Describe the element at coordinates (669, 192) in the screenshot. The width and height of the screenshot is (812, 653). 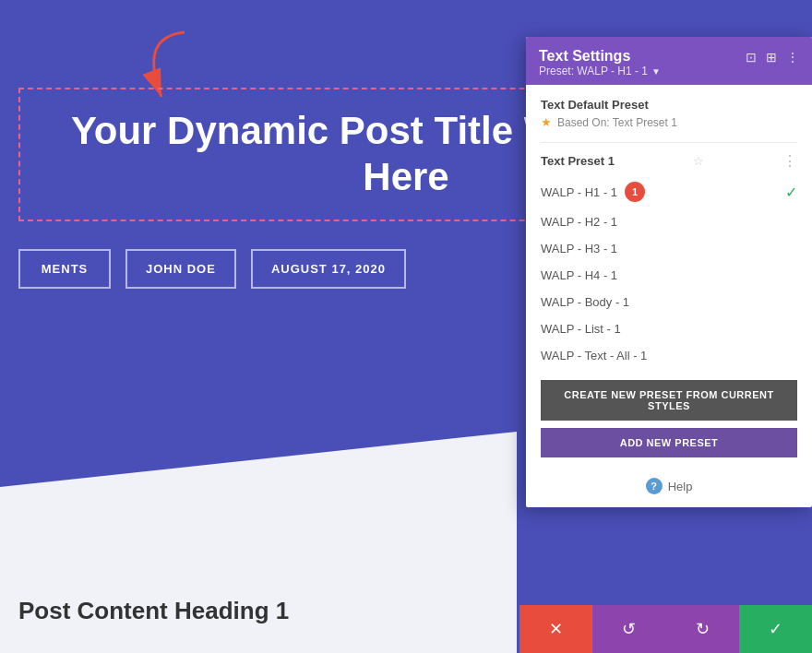
I see `preset-item-walp-h1-1: WALP - H1 - 1 1 ✓` at that location.